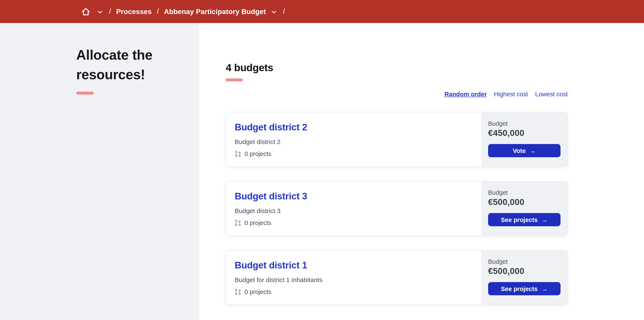 The height and width of the screenshot is (320, 644). I want to click on budget-title-link: Budget district 3, so click(271, 196).